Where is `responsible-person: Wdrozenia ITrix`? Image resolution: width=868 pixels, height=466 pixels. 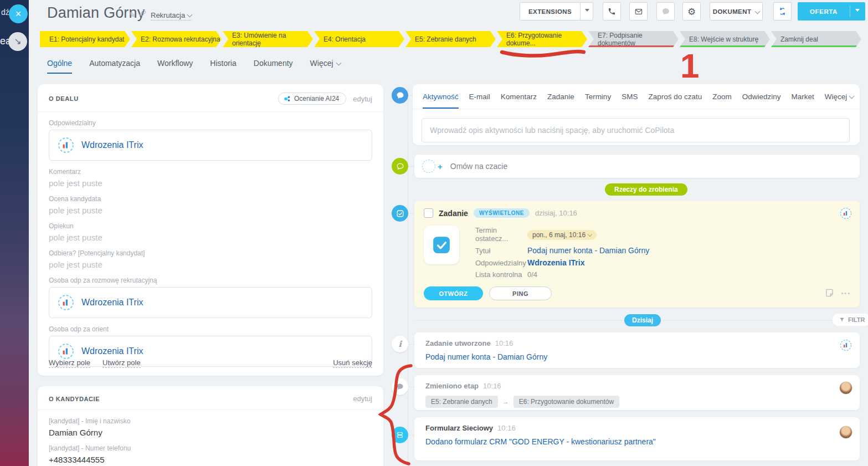
responsible-person: Wdrozenia ITrix is located at coordinates (210, 145).